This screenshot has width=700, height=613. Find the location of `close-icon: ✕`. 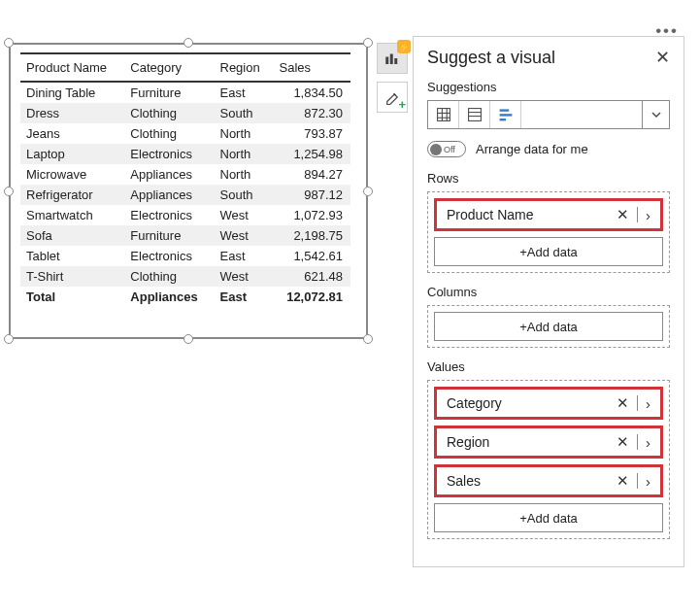

close-icon: ✕ is located at coordinates (662, 57).